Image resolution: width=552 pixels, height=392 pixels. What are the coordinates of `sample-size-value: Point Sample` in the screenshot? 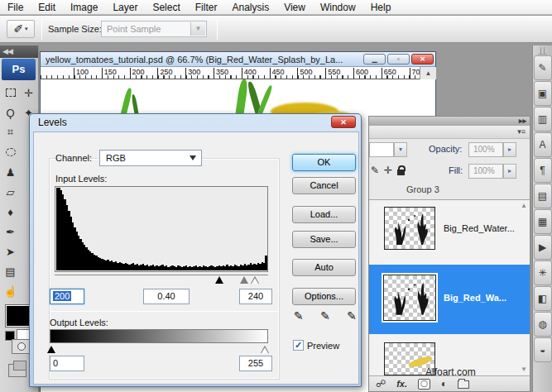 It's located at (134, 29).